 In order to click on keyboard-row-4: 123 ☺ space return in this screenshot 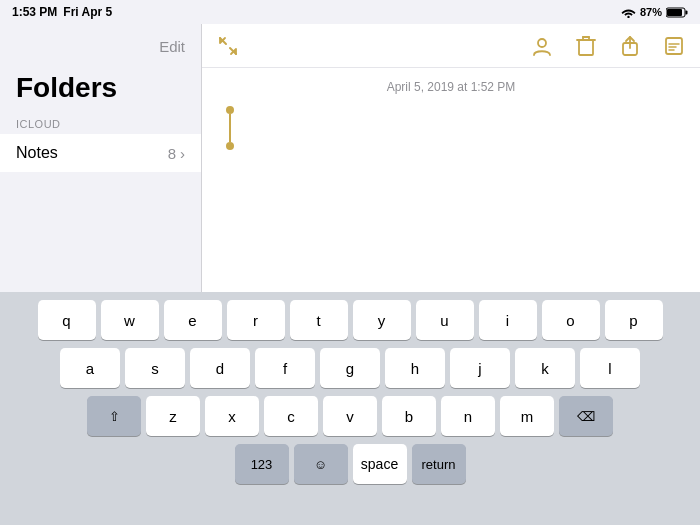, I will do `click(350, 464)`.